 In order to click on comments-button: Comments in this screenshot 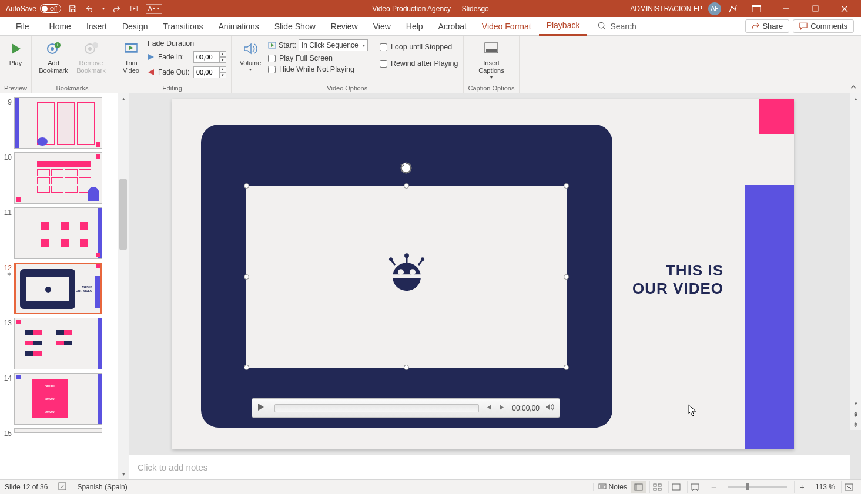, I will do `click(823, 26)`.